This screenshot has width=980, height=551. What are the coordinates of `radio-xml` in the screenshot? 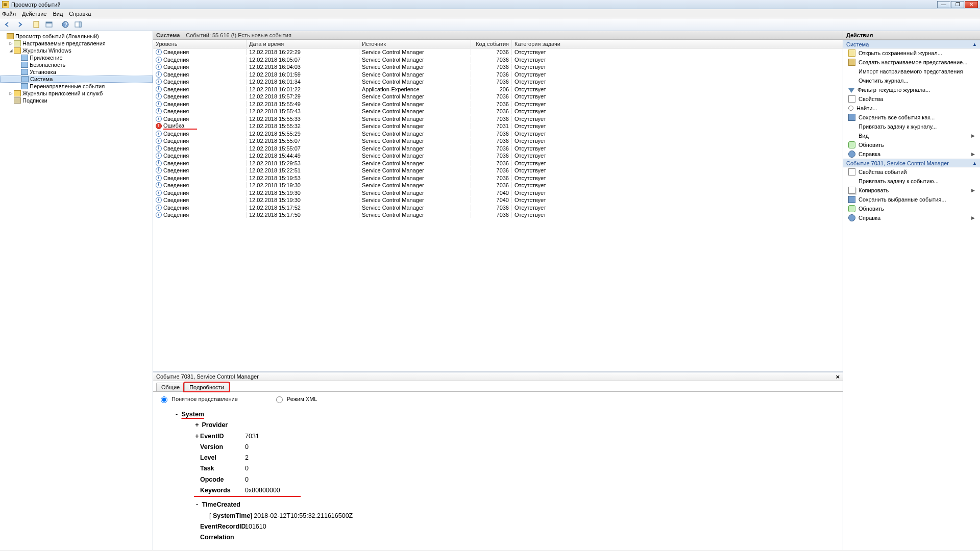 It's located at (280, 400).